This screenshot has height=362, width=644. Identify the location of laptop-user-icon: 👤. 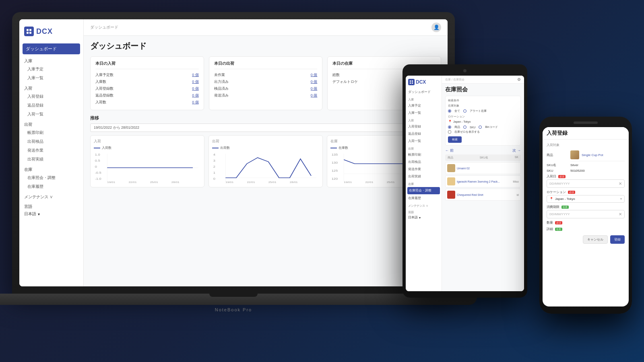
(436, 27).